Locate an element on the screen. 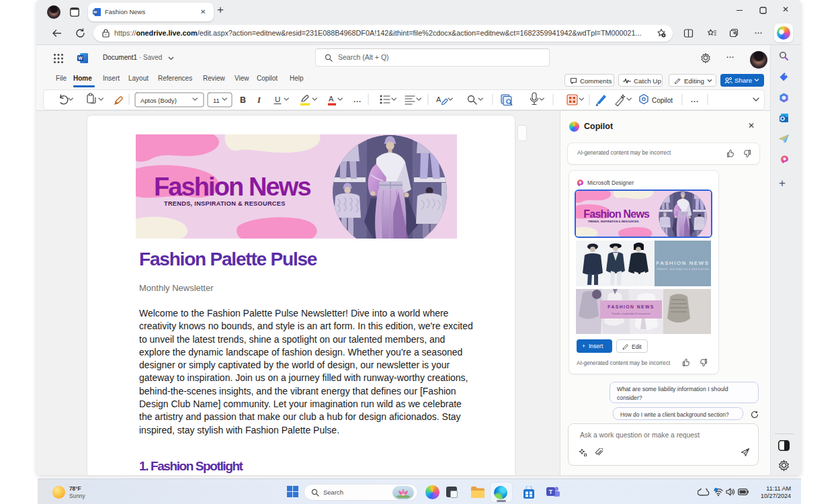 The image size is (840, 504). svg-text: I is located at coordinates (259, 100).